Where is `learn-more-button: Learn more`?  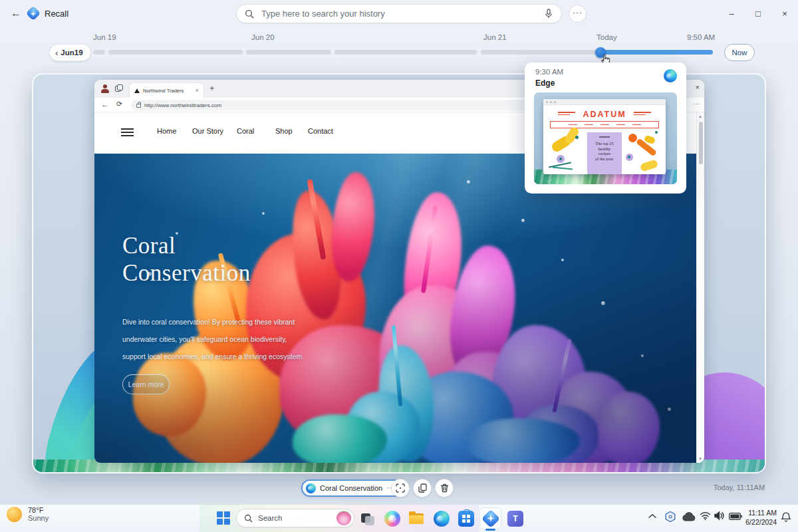
learn-more-button: Learn more is located at coordinates (146, 384).